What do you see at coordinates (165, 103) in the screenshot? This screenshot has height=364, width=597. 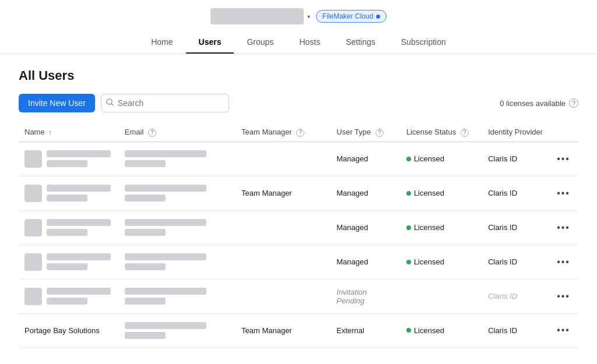 I see `search-input` at bounding box center [165, 103].